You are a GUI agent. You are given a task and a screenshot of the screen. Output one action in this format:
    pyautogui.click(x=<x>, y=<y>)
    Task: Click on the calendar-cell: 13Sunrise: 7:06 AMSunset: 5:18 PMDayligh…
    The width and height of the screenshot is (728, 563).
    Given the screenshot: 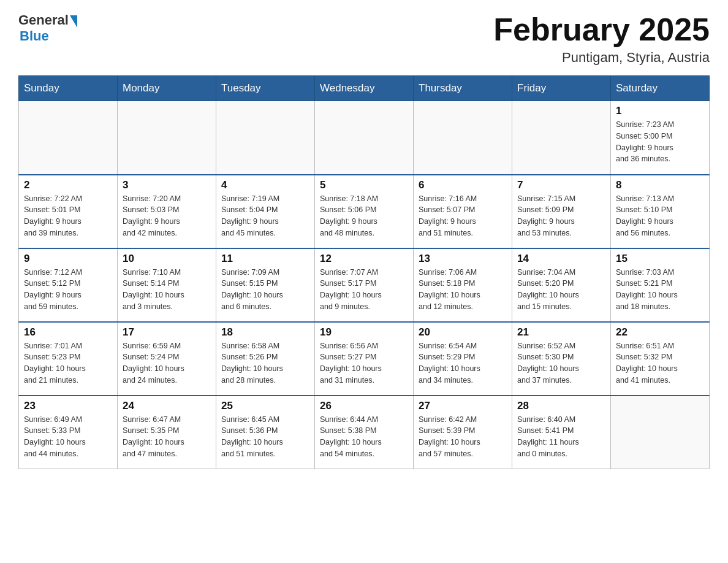 What is the action you would take?
    pyautogui.click(x=463, y=285)
    